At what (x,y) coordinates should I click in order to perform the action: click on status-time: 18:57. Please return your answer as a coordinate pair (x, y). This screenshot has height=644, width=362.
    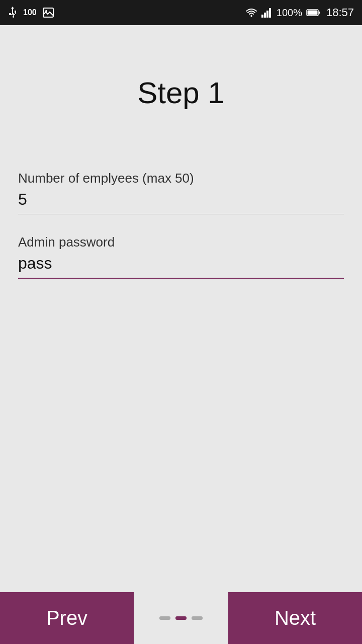
    Looking at the image, I should click on (340, 13).